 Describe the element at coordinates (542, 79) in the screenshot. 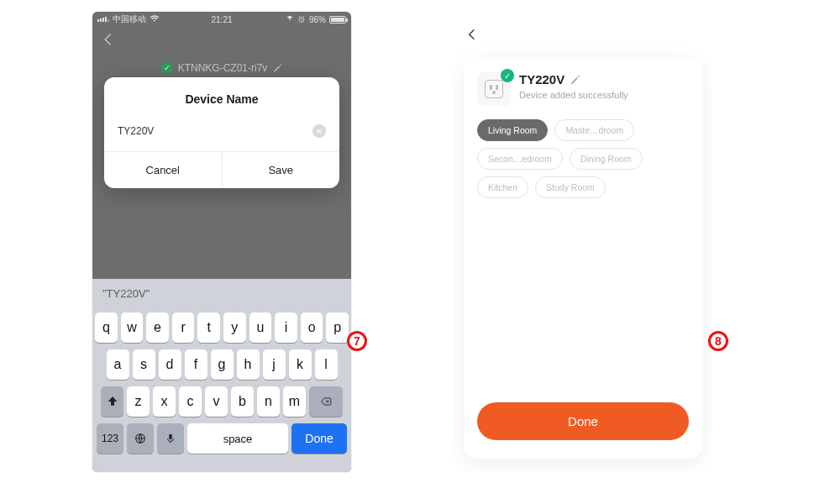

I see `device-name-label: TY220V` at that location.